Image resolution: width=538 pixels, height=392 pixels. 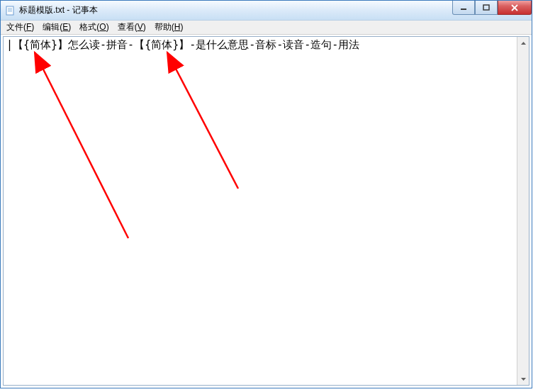 What do you see at coordinates (523, 43) in the screenshot?
I see `scroll-up-arrow-icon` at bounding box center [523, 43].